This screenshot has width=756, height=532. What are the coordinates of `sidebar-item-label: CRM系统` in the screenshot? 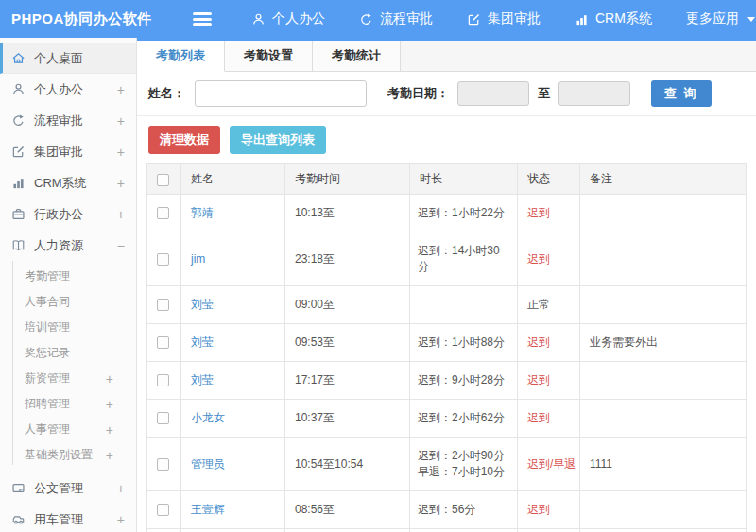 It's located at (60, 183).